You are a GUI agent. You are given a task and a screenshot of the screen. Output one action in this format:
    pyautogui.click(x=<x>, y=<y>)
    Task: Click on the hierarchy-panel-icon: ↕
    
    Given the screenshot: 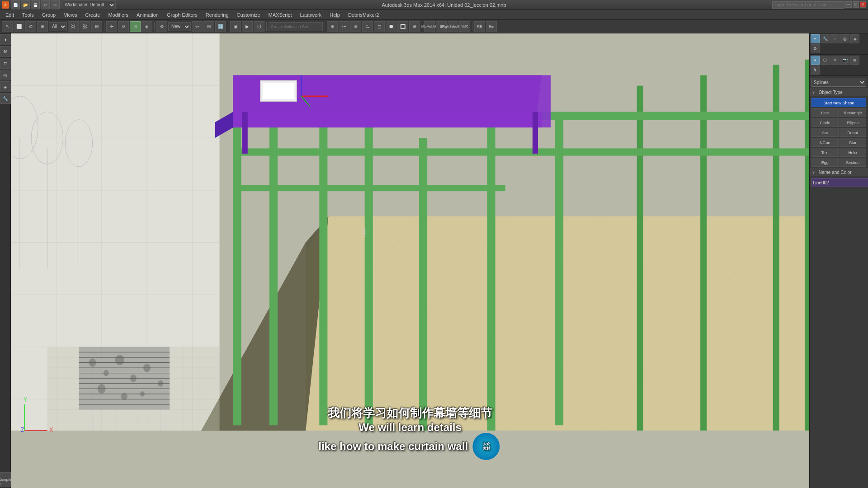 What is the action you would take?
    pyautogui.click(x=835, y=39)
    